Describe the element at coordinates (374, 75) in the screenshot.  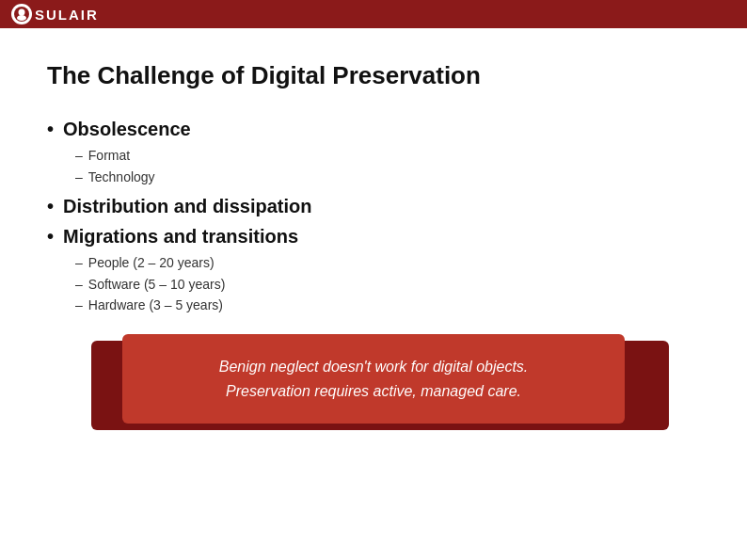
I see `slide-title: The Challenge of Digital Preservation` at that location.